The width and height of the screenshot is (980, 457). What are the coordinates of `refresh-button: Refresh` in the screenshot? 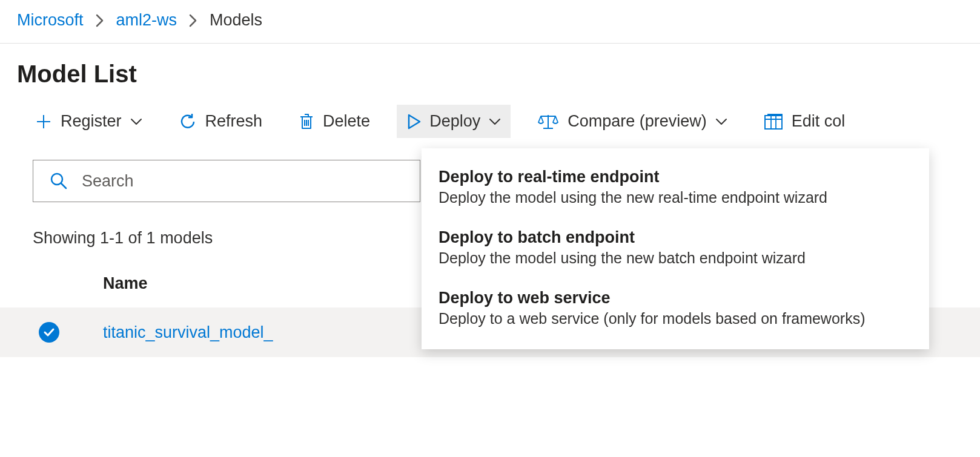 It's located at (220, 121).